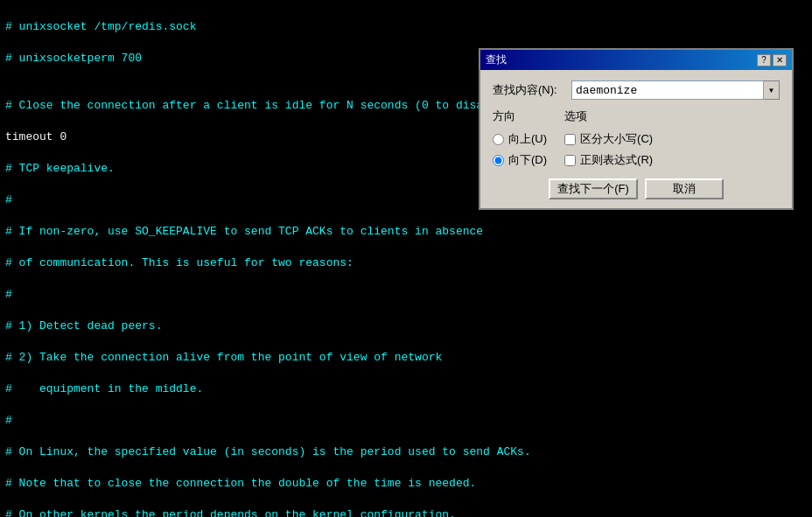  Describe the element at coordinates (609, 139) in the screenshot. I see `case-sensitive-row: 区分大小写(C)` at that location.